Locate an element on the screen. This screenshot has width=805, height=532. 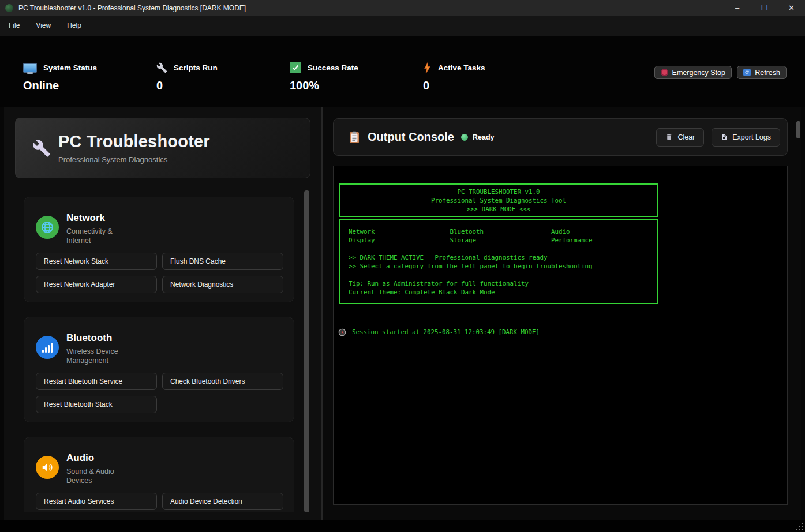
console-title: Output Console is located at coordinates (411, 137).